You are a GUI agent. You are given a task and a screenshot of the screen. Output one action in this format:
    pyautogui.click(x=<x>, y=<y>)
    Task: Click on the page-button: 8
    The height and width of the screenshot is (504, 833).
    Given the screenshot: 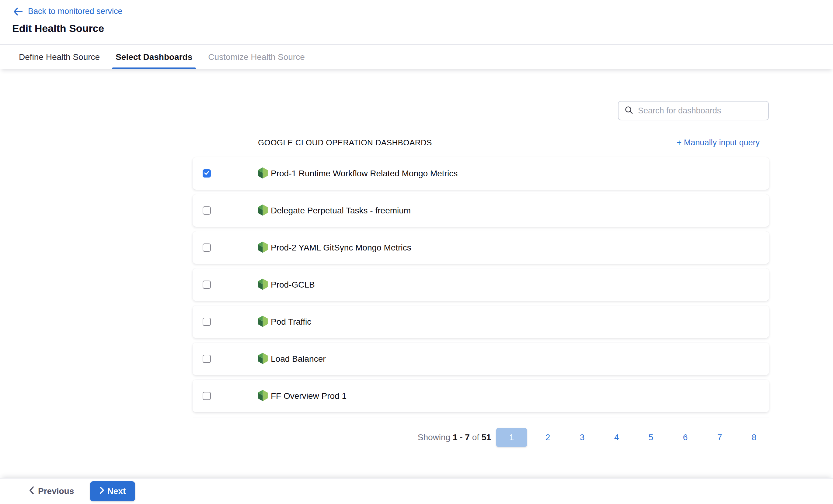 What is the action you would take?
    pyautogui.click(x=754, y=437)
    